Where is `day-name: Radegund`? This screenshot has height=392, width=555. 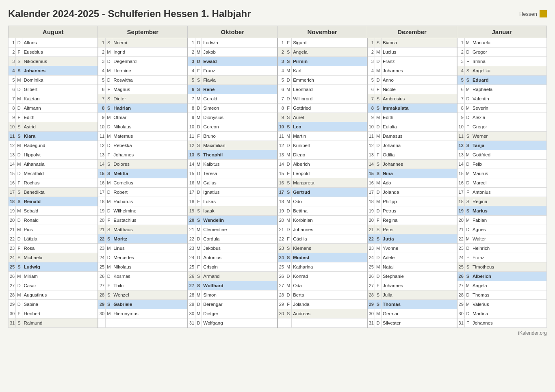 day-name: Radegund is located at coordinates (60, 145).